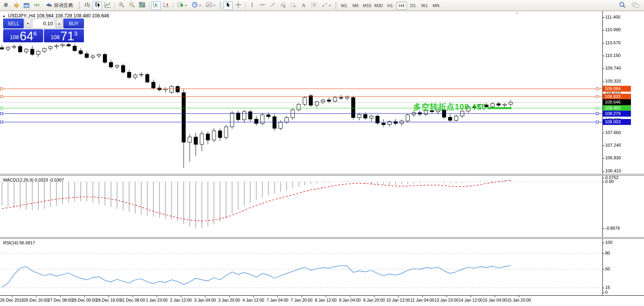 This screenshot has width=644, height=306. Describe the element at coordinates (517, 13) in the screenshot. I see `chart-shift-marker: ▽` at that location.